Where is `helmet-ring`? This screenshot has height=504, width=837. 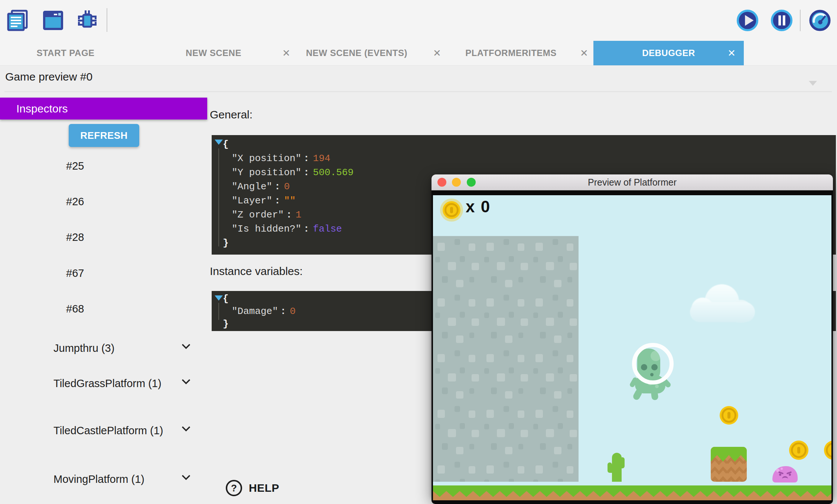 helmet-ring is located at coordinates (653, 364).